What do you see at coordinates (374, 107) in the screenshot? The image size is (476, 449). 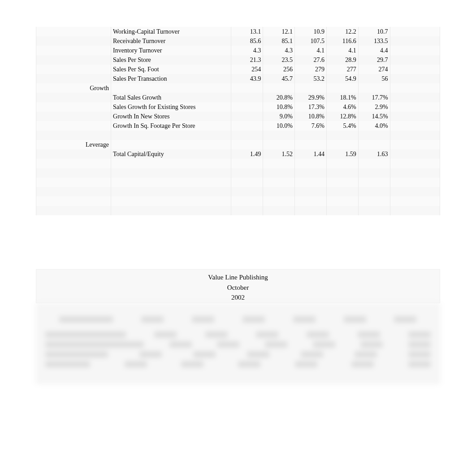 I see `metric-value: 2.9%` at bounding box center [374, 107].